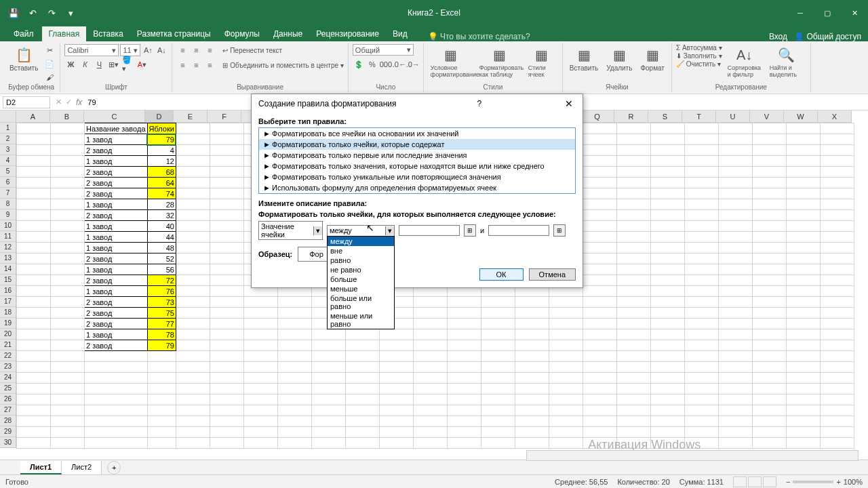 The height and width of the screenshot is (488, 868). I want to click on rule-type-item: ► Форматировать только уникальные или по…, so click(417, 177).